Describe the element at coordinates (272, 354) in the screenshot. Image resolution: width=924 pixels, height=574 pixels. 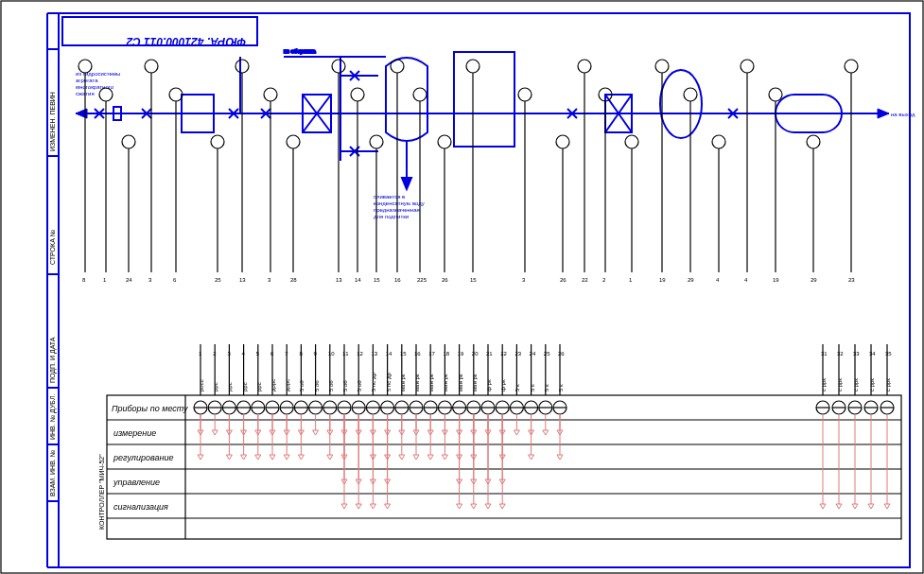
I see `svg-text: 6` at that location.